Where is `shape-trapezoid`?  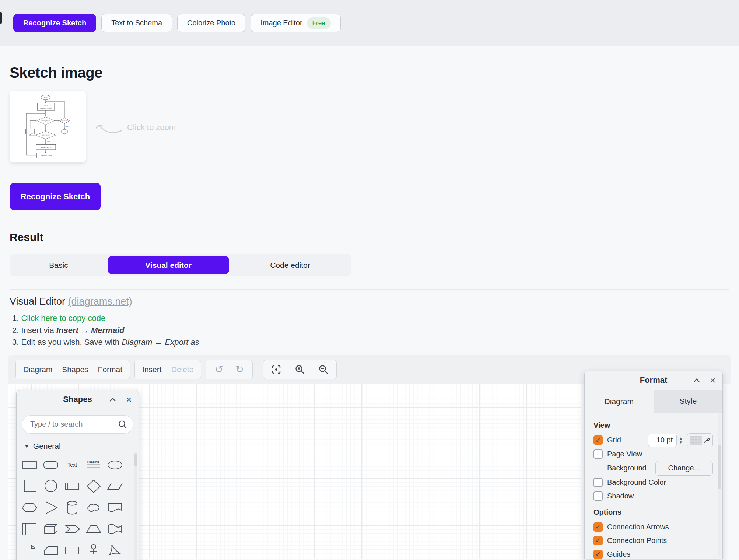
shape-trapezoid is located at coordinates (94, 529).